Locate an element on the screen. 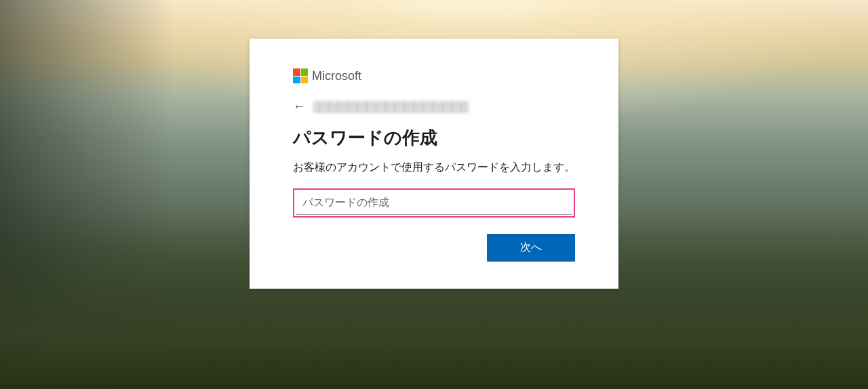  page-title: パスワードの作成 is located at coordinates (434, 138).